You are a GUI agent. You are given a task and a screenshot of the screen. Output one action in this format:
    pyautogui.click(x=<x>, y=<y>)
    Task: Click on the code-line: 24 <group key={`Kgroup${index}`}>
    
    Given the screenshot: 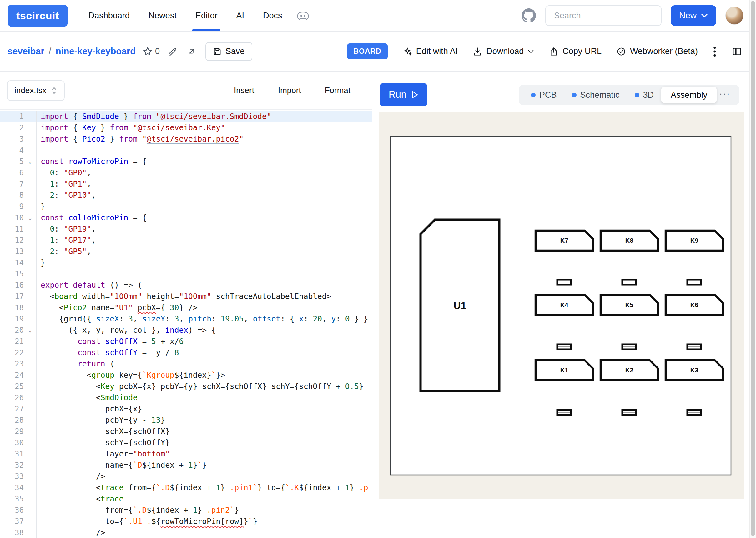 What is the action you would take?
    pyautogui.click(x=186, y=375)
    